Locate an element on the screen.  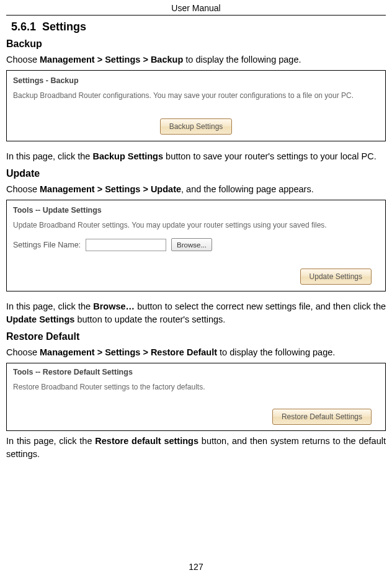
restore-screenshot: Tools -- Restore Default Settings Restor… is located at coordinates (196, 397).